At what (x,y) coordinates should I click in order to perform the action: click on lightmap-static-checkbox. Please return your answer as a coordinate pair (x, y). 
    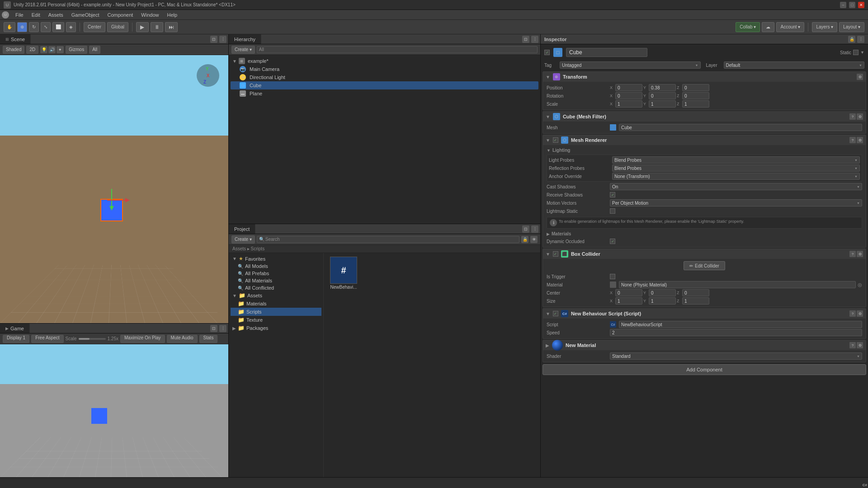
    Looking at the image, I should click on (613, 211).